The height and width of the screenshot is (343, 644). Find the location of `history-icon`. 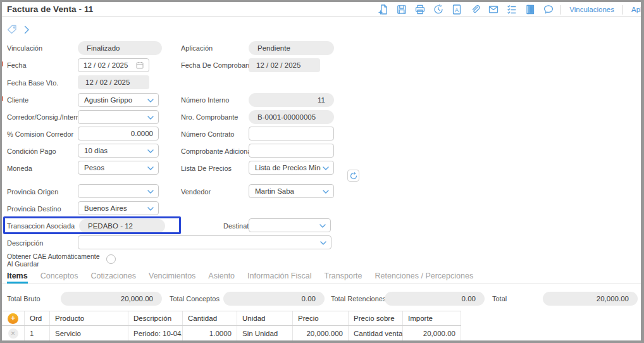

history-icon is located at coordinates (438, 10).